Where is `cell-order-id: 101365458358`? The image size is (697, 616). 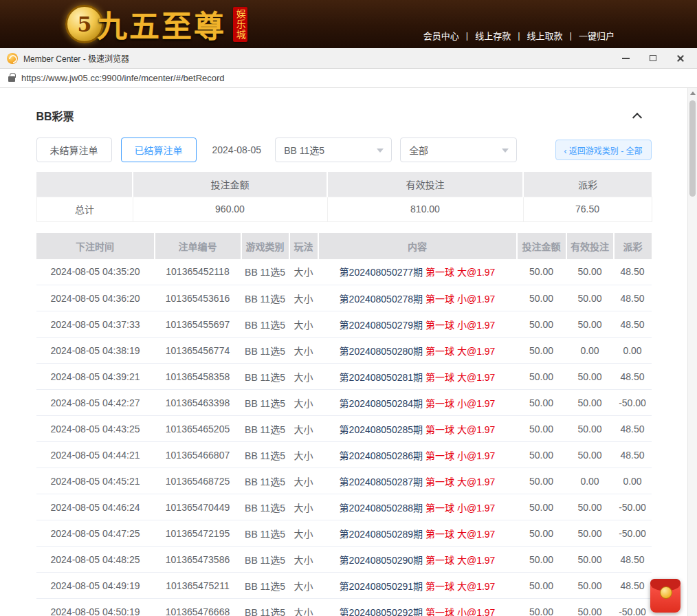 cell-order-id: 101365458358 is located at coordinates (198, 377).